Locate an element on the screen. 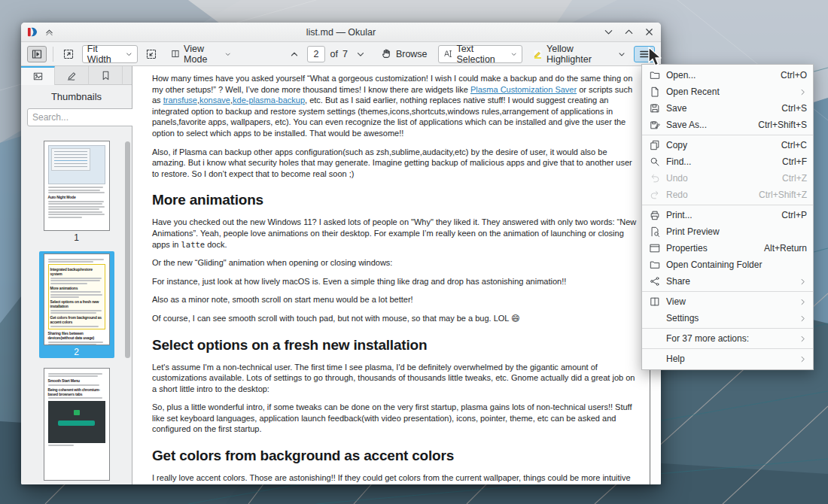 The height and width of the screenshot is (504, 828). view-columns-icon is located at coordinates (655, 302).